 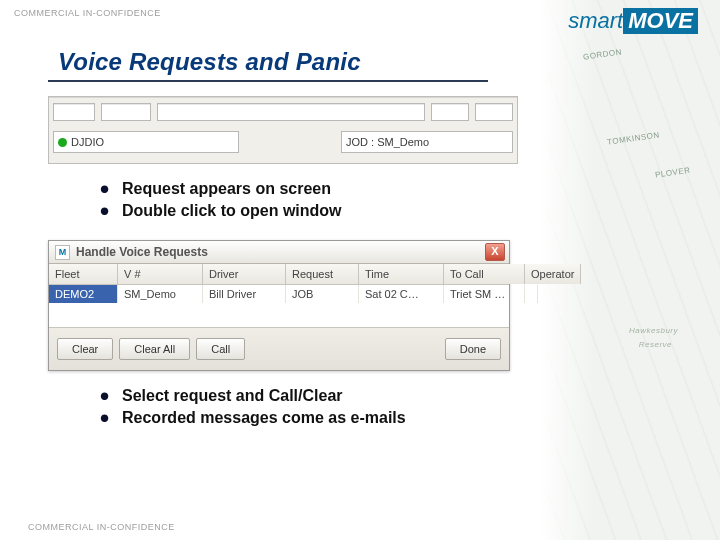 I want to click on screenshot-status-bar: DJDIO JOD : SM_Demo, so click(x=283, y=130).